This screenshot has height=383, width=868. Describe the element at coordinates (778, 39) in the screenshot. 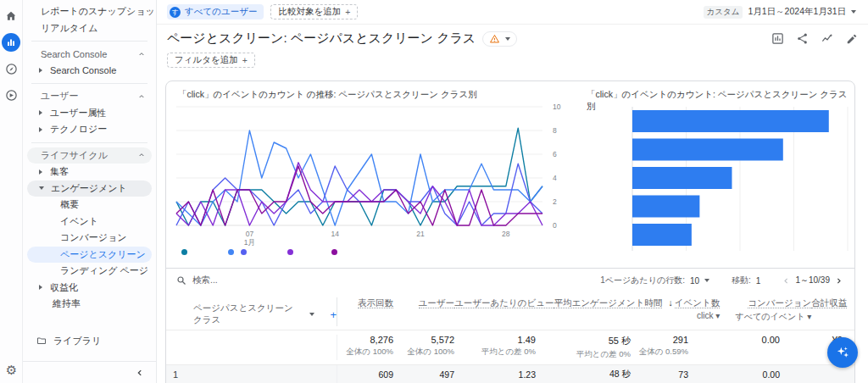

I see `customize-report-icon` at that location.